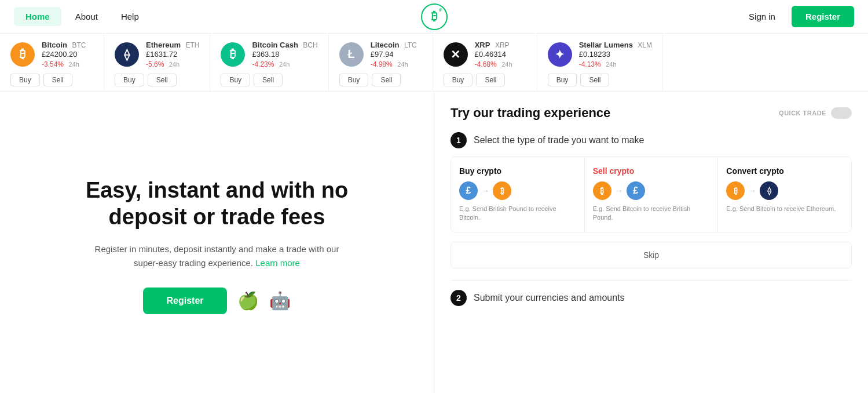 The image size is (868, 393). What do you see at coordinates (485, 63) in the screenshot?
I see `ticker-item-xrp: ✕ XRP XRP £0.46314 -4.68% 24h Buy Sell` at bounding box center [485, 63].